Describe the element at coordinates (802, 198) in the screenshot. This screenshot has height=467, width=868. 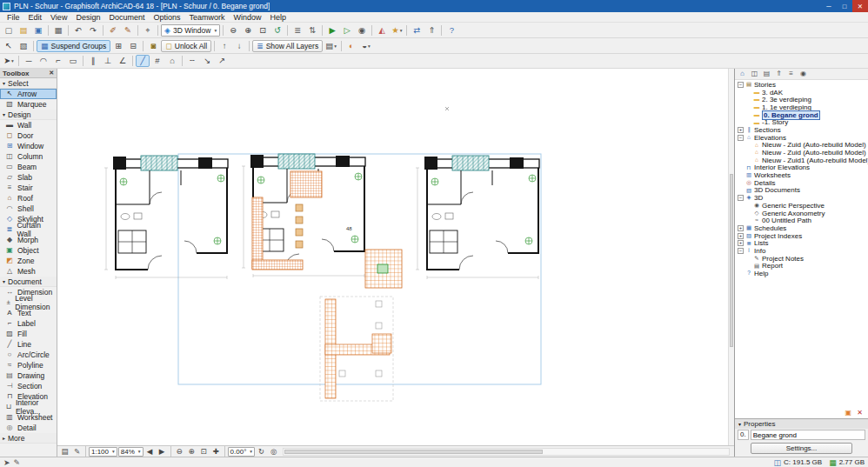
I see `tree-item-3d: −◈3D` at that location.